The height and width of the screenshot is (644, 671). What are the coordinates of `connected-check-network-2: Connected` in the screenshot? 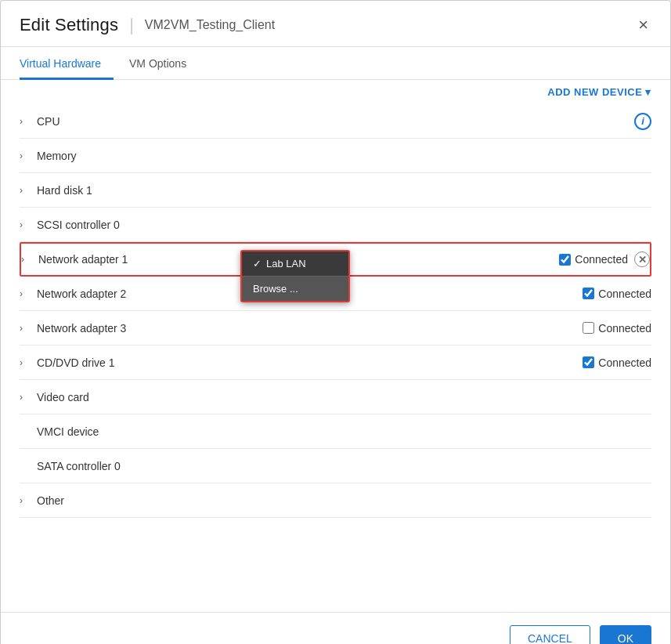 It's located at (617, 294).